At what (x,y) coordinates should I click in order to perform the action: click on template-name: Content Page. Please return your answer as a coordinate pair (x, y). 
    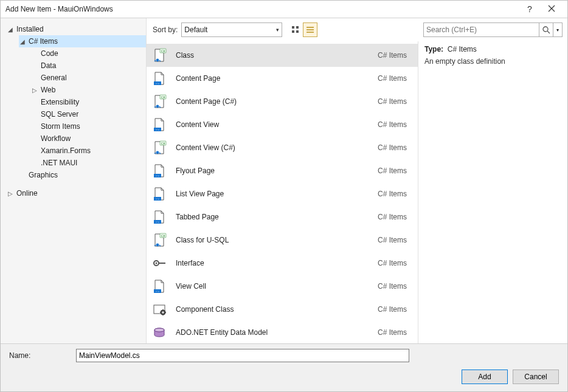
    Looking at the image, I should click on (272, 78).